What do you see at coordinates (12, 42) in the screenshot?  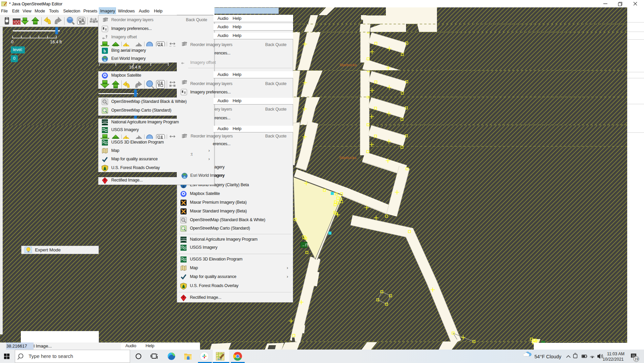 I see `svg-text: 0` at bounding box center [12, 42].